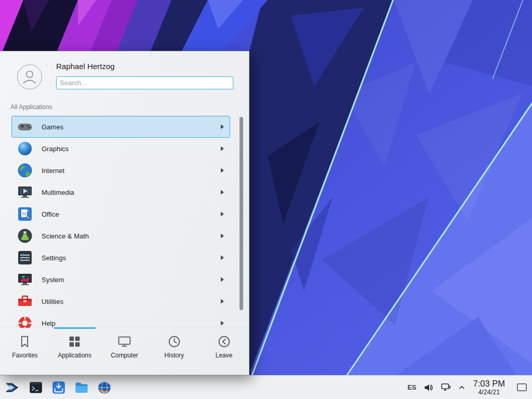 The image size is (532, 399). What do you see at coordinates (82, 388) in the screenshot?
I see `folder-icon` at bounding box center [82, 388].